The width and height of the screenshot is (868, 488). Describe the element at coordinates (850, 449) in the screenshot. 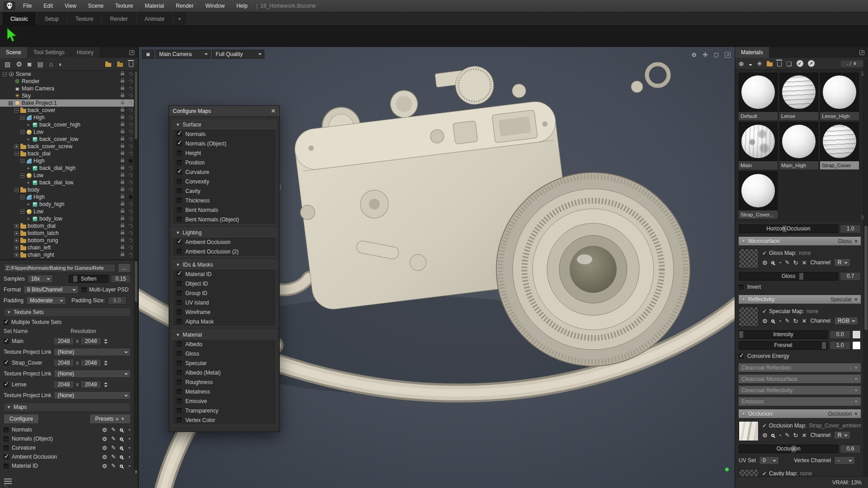

I see `slider-value-field: 0.6` at that location.